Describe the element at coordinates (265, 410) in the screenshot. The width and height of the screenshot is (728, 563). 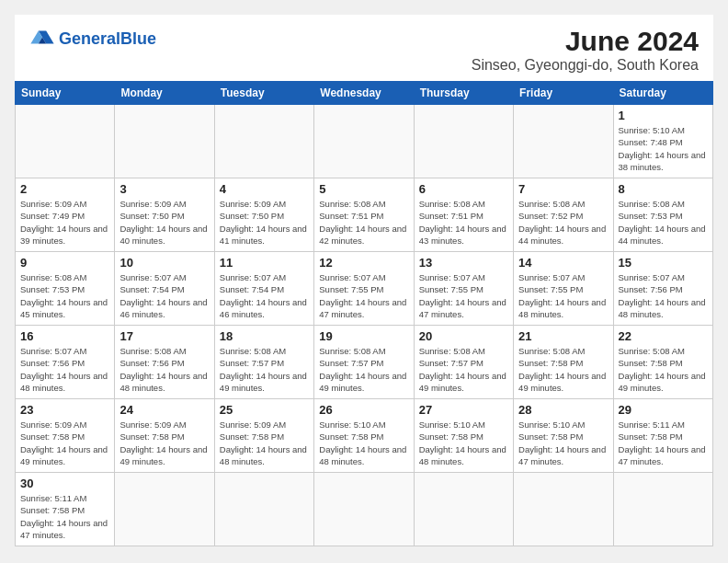
I see `day-number: 25` at that location.